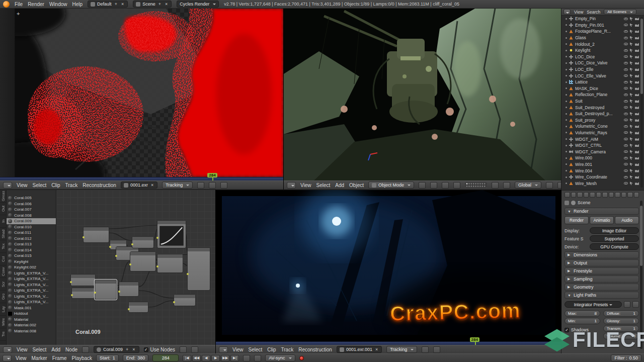  What do you see at coordinates (627, 305) in the screenshot?
I see `preset-add-button` at bounding box center [627, 305].